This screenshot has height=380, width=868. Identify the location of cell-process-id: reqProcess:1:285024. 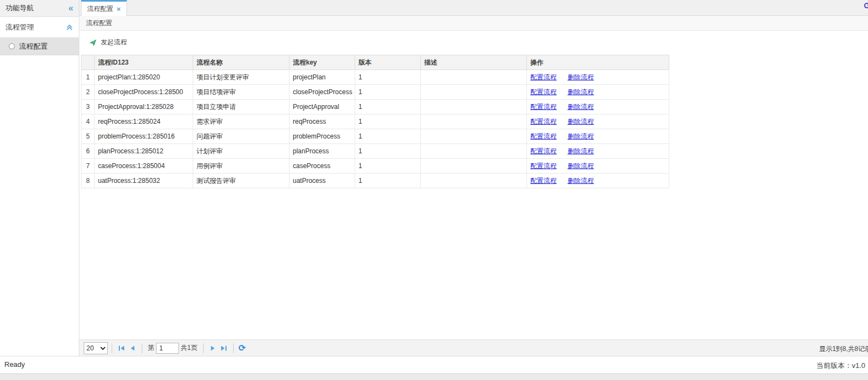
(144, 122).